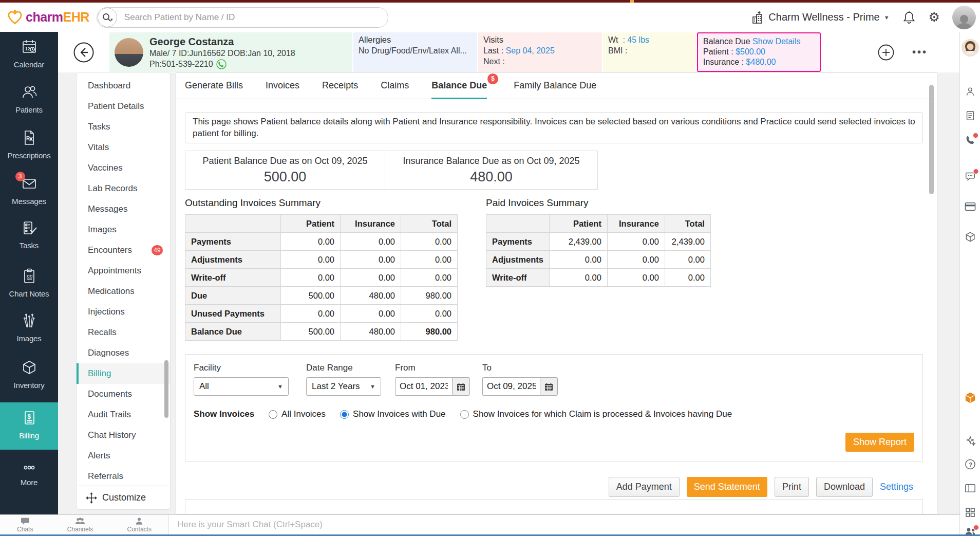 This screenshot has width=980, height=536. What do you see at coordinates (123, 415) in the screenshot?
I see `menu-item-audit-trails: Audit Trails` at bounding box center [123, 415].